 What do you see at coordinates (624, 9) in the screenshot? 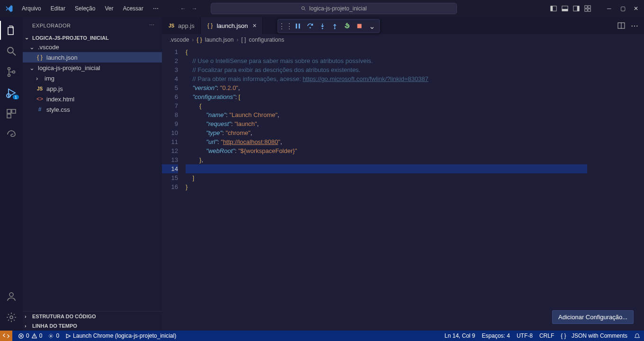
I see `window-maximize-icon: ▢` at bounding box center [624, 9].